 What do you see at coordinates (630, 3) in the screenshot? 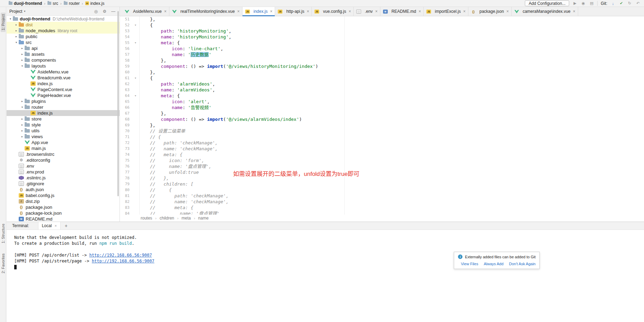
I see `git-history-icon: ↻` at bounding box center [630, 3].